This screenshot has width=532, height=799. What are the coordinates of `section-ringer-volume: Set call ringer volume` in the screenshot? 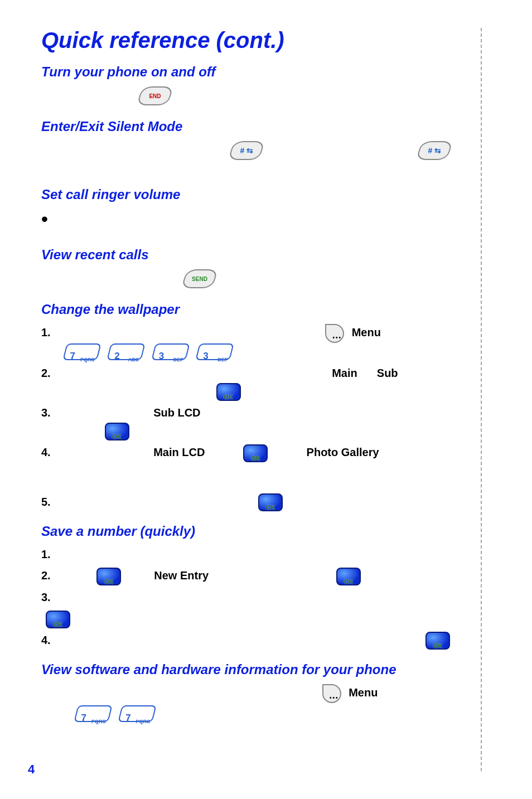 It's located at (262, 195).